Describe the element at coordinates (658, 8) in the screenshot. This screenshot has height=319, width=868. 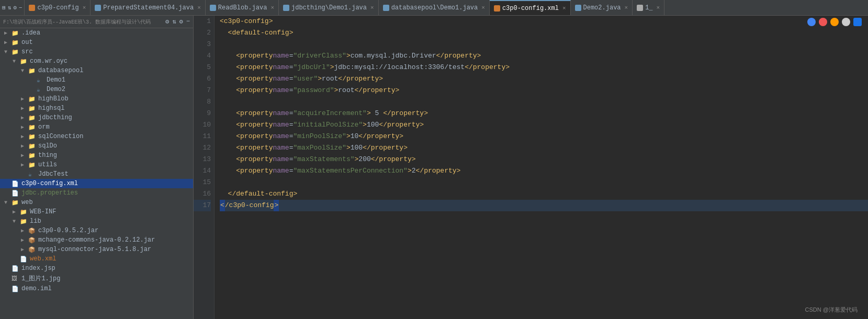
I see `tab-close-7: ×` at that location.